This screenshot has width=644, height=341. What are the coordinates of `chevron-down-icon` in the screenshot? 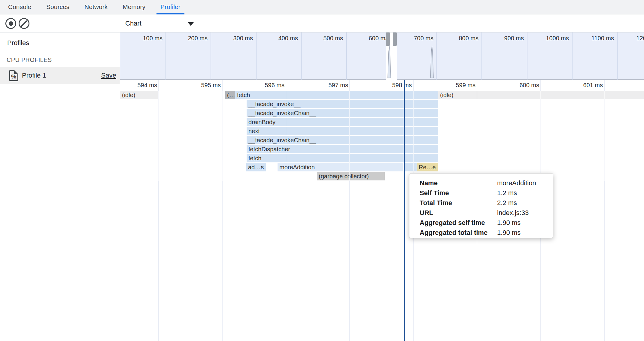 It's located at (191, 24).